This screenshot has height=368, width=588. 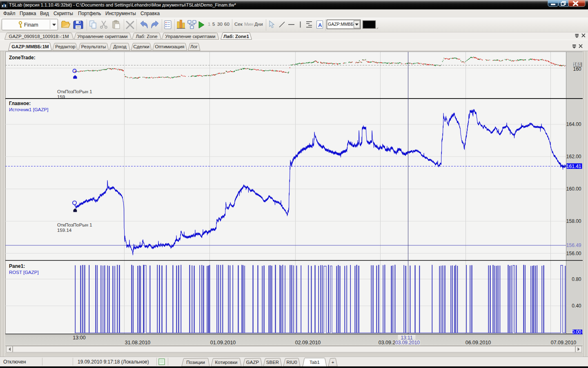 What do you see at coordinates (253, 362) in the screenshot?
I see `svg-text: GAZP` at bounding box center [253, 362].